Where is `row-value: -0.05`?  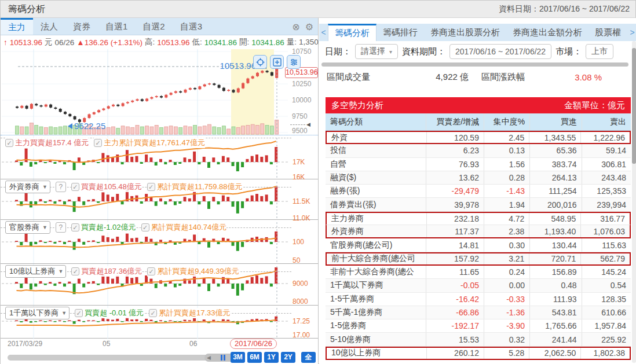
row-value: -0.05 is located at coordinates (455, 285).